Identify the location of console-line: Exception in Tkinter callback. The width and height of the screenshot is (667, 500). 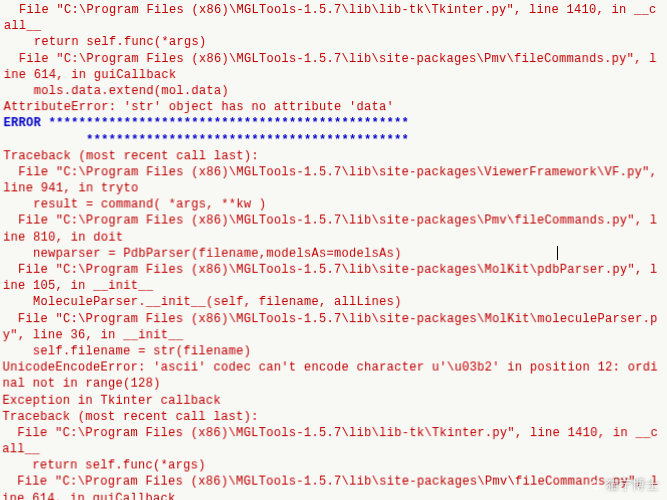
(333, 400).